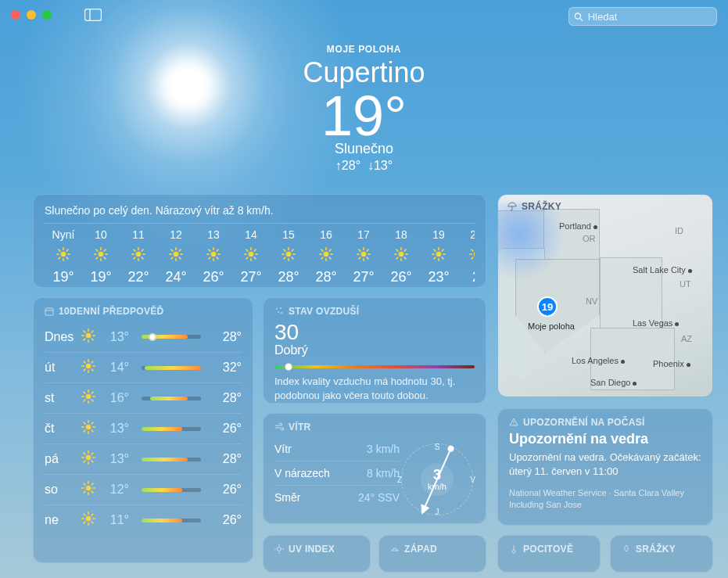 Image resolution: width=728 pixels, height=578 pixels. Describe the element at coordinates (260, 241) in the screenshot. I see `hourly-forecast-card: Slunečno po celý den. Nárazový vítr až 8…` at that location.